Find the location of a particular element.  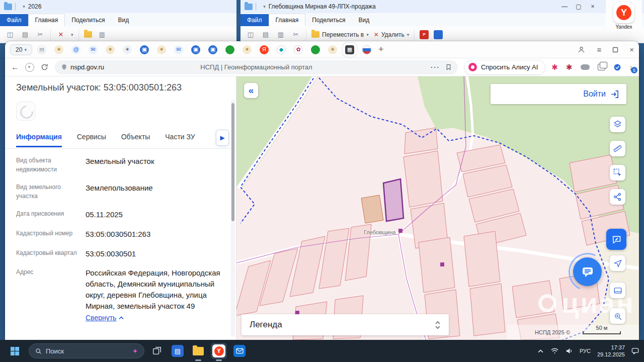

explorer-window-glebovshchina: ▏ ▾ Глебовщина Мирная 49-ЛПХ-продажа — ▢… is located at coordinates (442, 22).